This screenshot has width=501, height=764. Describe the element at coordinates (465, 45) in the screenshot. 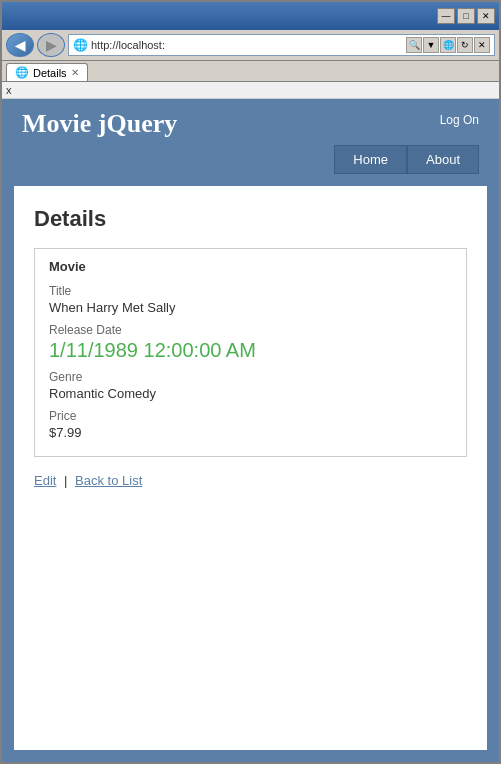

I see `address-refresh-icon: ↻` at that location.